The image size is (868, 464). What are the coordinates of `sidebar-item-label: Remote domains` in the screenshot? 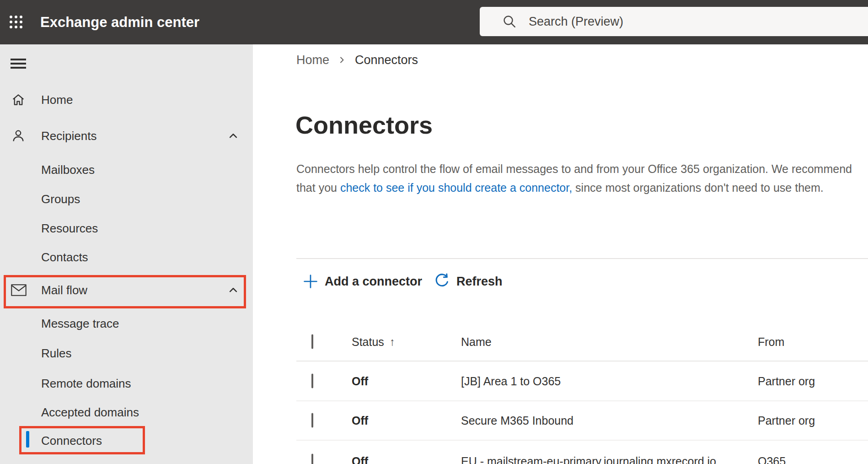 It's located at (86, 383).